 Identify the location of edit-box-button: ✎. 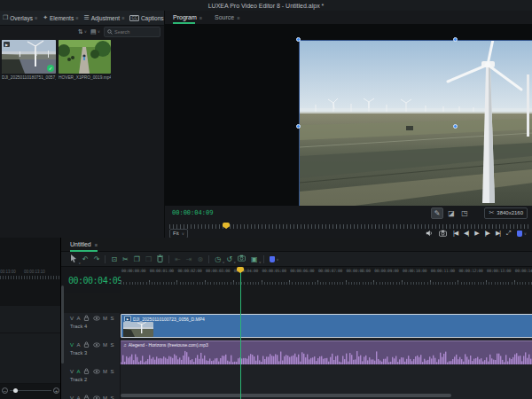
(437, 213).